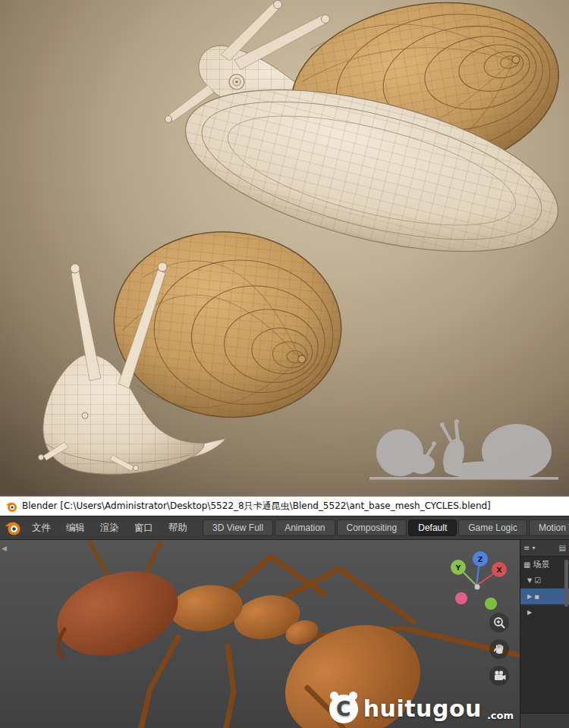 Image resolution: width=569 pixels, height=728 pixels. Describe the element at coordinates (109, 528) in the screenshot. I see `menu-render: 渲染` at that location.